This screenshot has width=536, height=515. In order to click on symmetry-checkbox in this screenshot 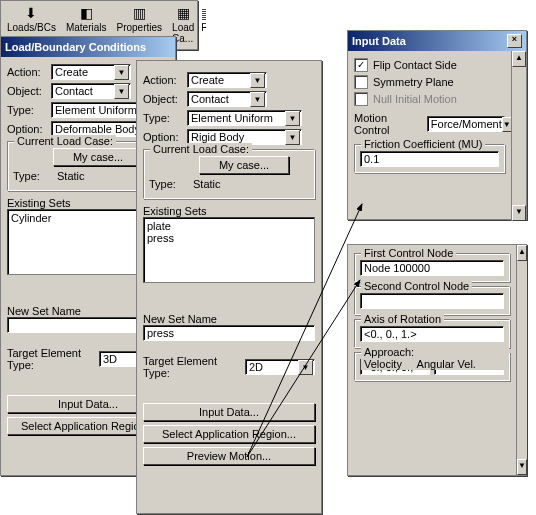, I will do `click(361, 82)`.